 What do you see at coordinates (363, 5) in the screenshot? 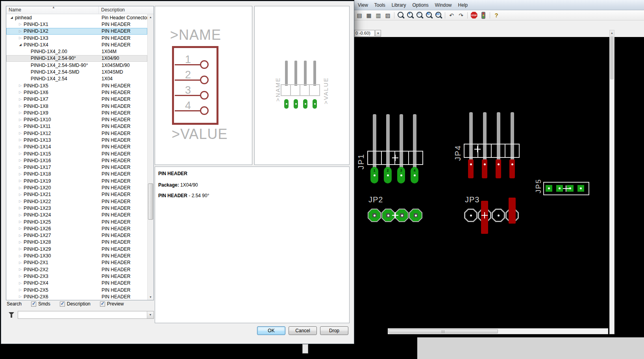
I see `menu-view: View` at bounding box center [363, 5].